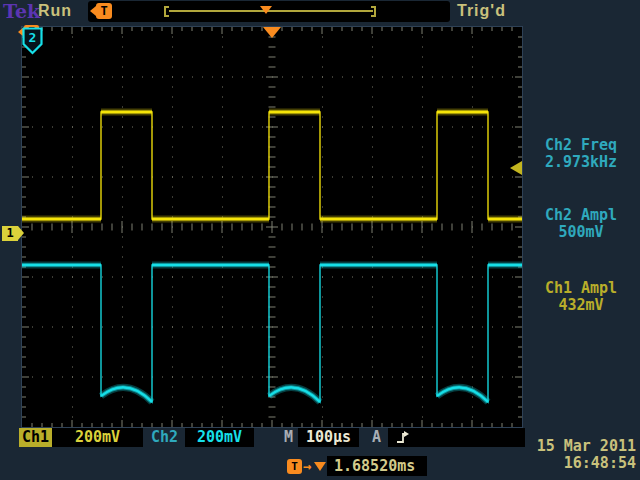 Image resolution: width=640 pixels, height=480 pixels. Describe the element at coordinates (55, 11) in the screenshot. I see `acquisition-status: Run` at that location.